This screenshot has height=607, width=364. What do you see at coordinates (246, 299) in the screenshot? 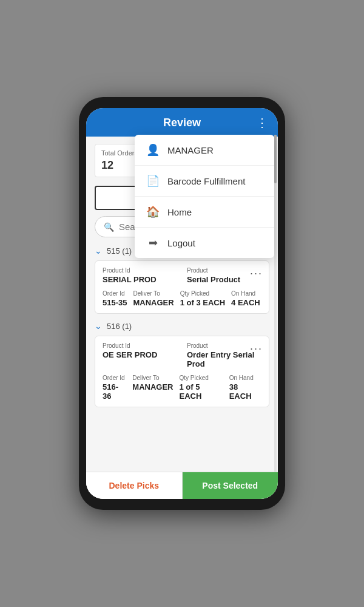
I see `on-hand-field: On Hand 4 EACH` at bounding box center [246, 299].